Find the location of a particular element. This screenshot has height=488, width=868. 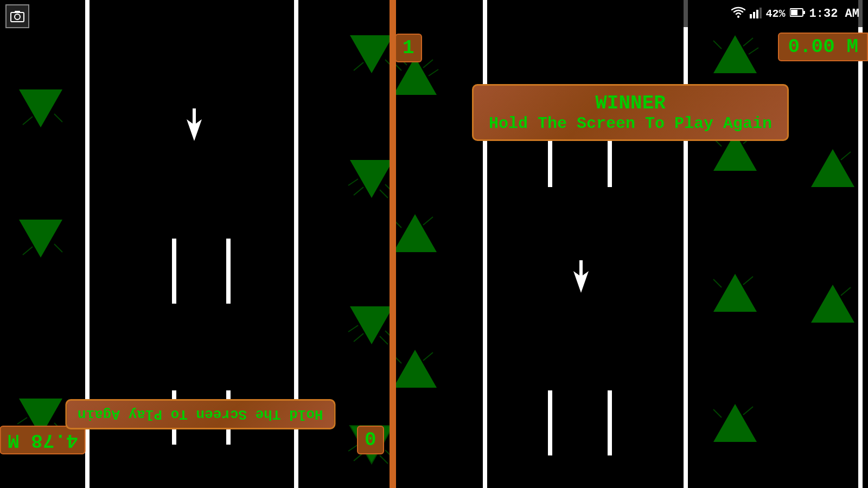

left-distance: 4.78 M is located at coordinates (43, 440).